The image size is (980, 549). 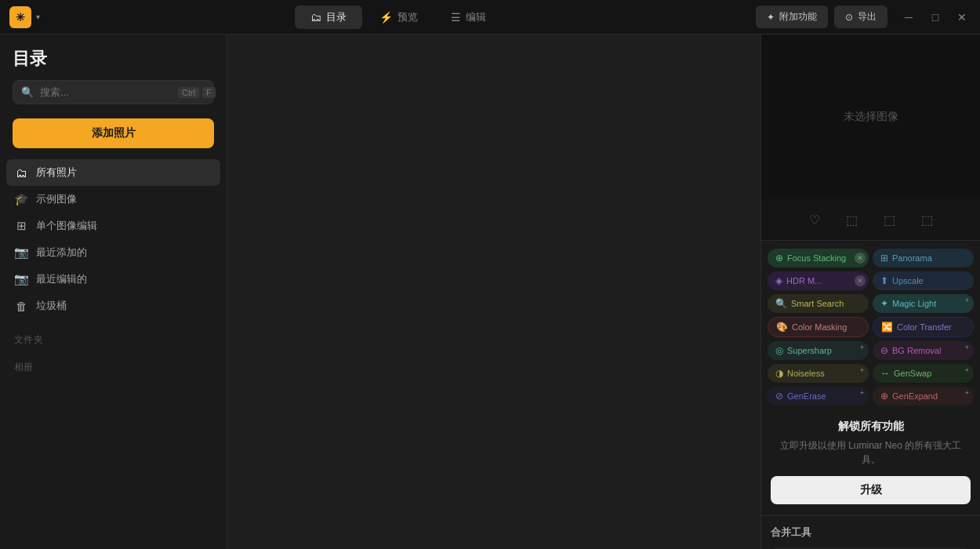 I want to click on sample-icon: 🎓, so click(x=21, y=199).